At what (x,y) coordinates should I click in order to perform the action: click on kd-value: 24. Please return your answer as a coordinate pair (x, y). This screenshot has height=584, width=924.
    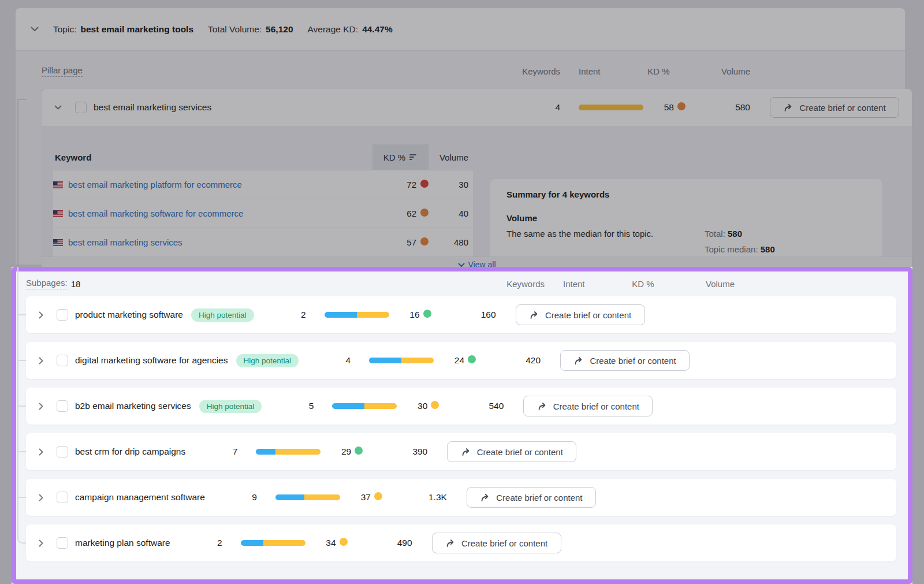
    Looking at the image, I should click on (449, 360).